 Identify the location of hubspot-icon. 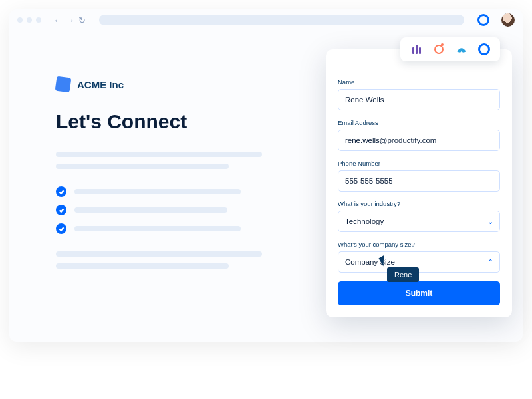
(439, 49).